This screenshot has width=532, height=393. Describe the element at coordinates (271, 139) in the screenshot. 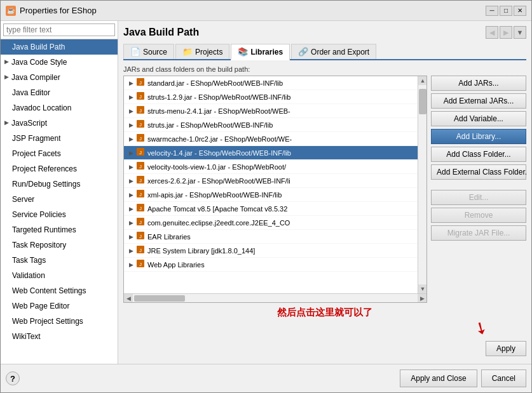

I see `table-row: ▶Jswarmcache-1.0rc2.jar - EShop/WebRoot/…` at that location.